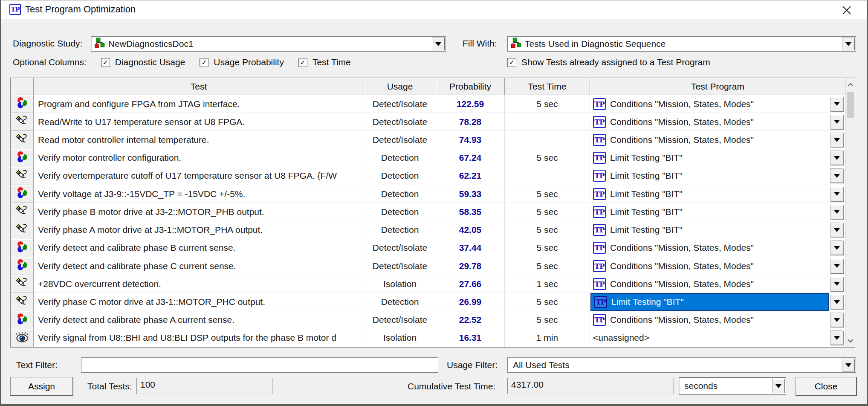  What do you see at coordinates (547, 87) in the screenshot?
I see `header-test-time: Test Time` at bounding box center [547, 87].